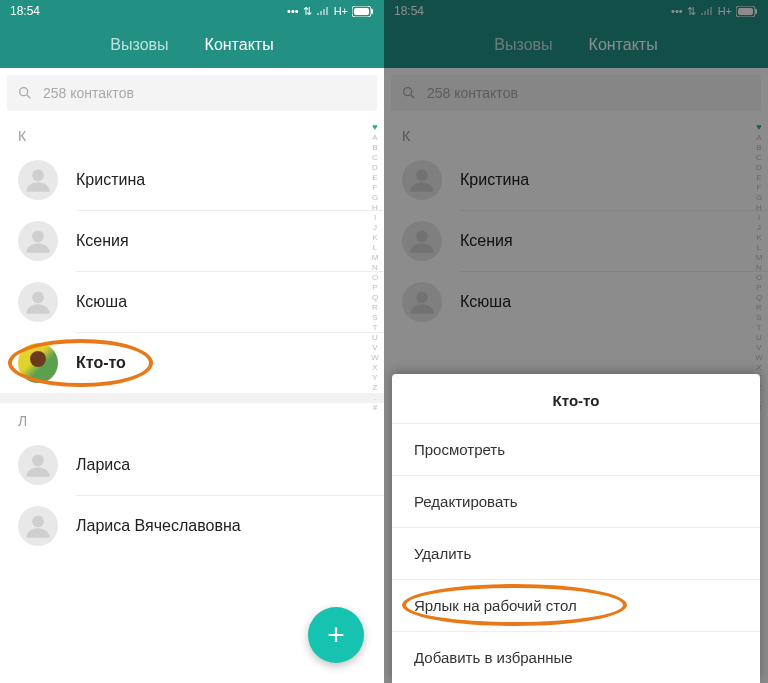 The image size is (768, 683). What do you see at coordinates (25, 93) in the screenshot?
I see `search-icon` at bounding box center [25, 93].